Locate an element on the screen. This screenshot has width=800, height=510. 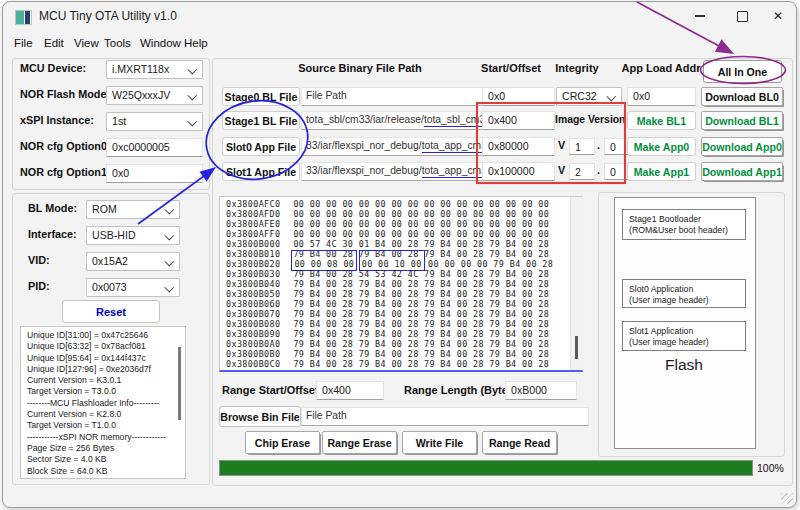
info-line: Block Size = 64.0 KB is located at coordinates (105, 472).